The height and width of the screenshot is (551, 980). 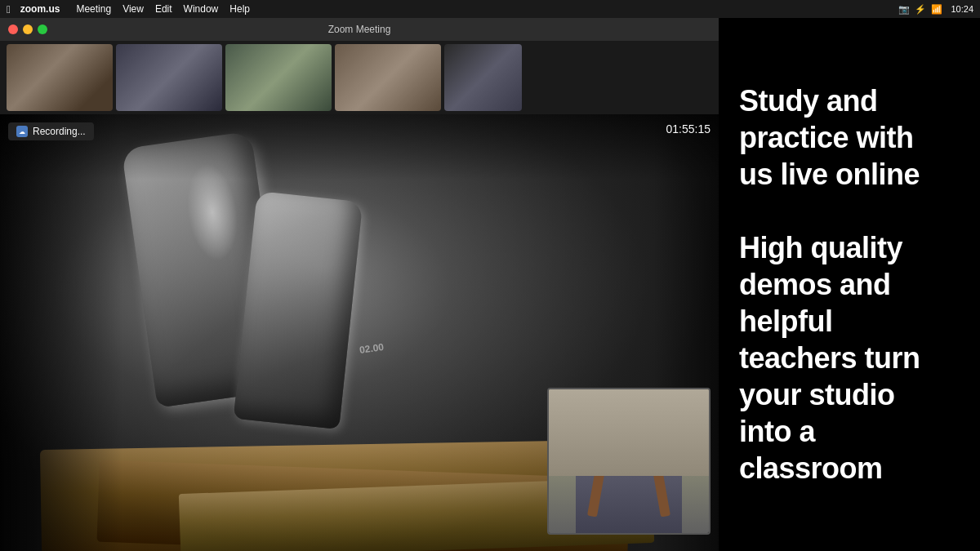 What do you see at coordinates (629, 433) in the screenshot?
I see `self-view-bg-wall` at bounding box center [629, 433].